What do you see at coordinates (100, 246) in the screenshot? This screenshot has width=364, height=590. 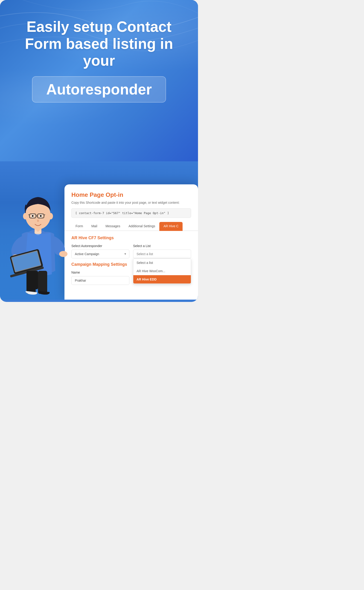 I see `autoresponder-label: Select Autoresponder` at bounding box center [100, 246].